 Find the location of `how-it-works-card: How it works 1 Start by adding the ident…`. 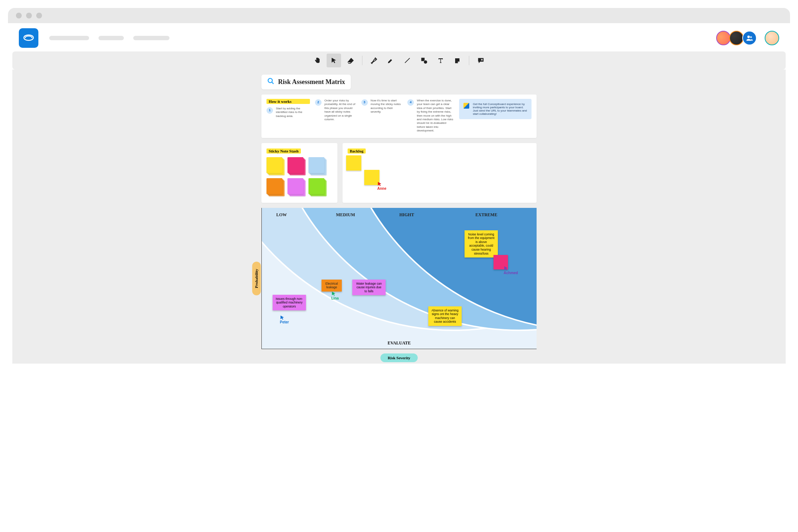

how-it-works-card: How it works 1 Start by adding the ident… is located at coordinates (399, 116).